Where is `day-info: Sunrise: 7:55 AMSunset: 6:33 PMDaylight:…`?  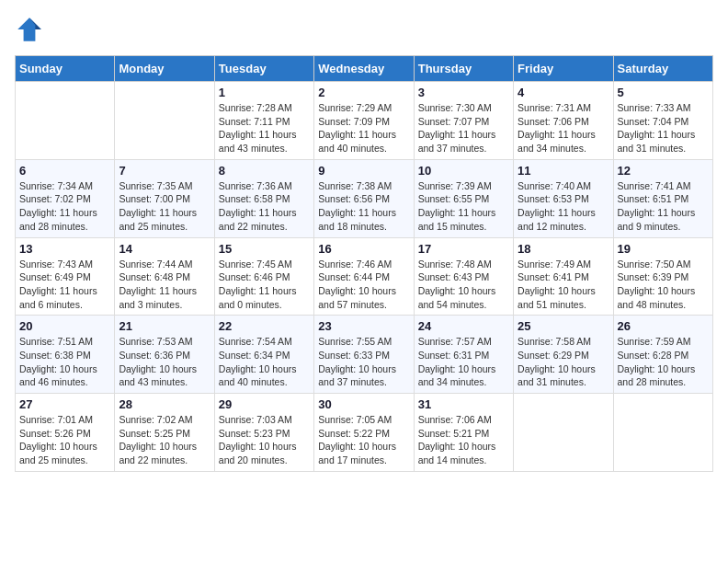 day-info: Sunrise: 7:55 AMSunset: 6:33 PMDaylight:… is located at coordinates (364, 362).